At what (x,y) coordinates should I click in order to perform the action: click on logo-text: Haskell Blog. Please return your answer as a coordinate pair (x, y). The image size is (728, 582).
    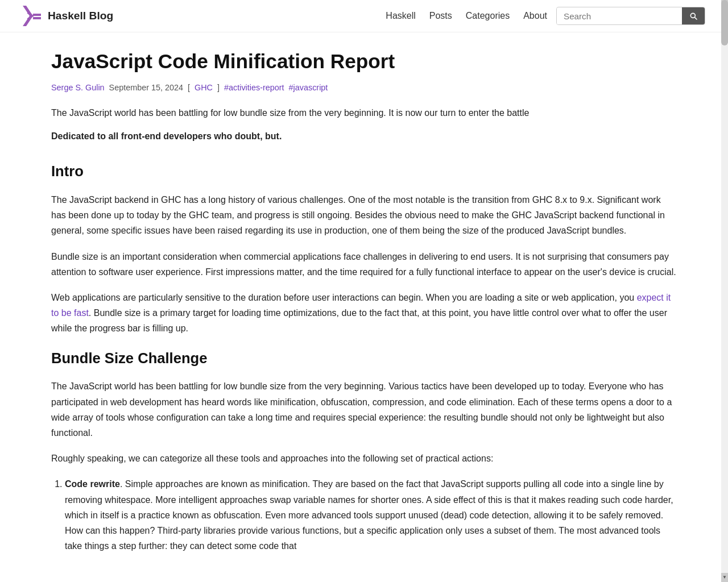
    Looking at the image, I should click on (81, 16).